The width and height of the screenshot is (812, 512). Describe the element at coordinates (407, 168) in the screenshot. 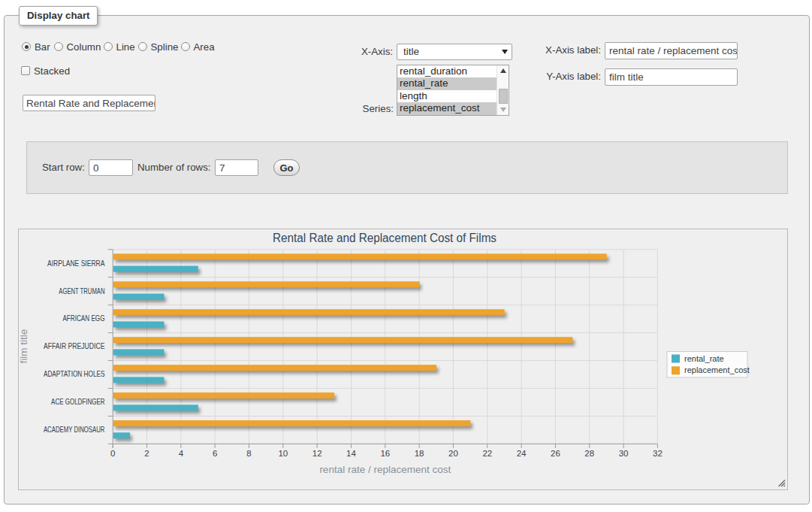

I see `row-range-panel: Start row: Number of rows: Go` at that location.